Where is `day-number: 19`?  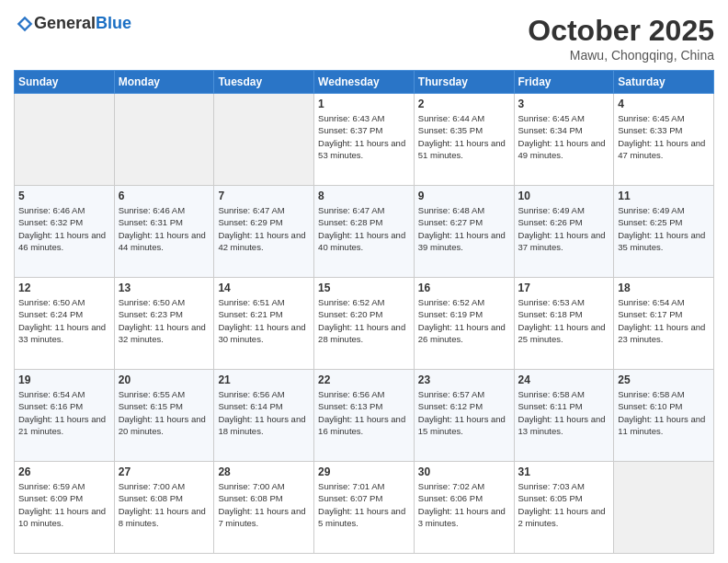
day-number: 19 is located at coordinates (64, 380).